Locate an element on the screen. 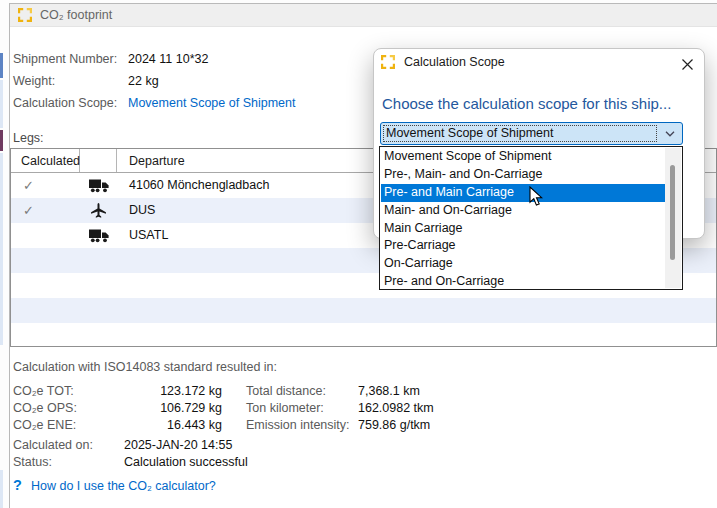  calculation-scope-label: Calculation Scope: is located at coordinates (65, 103).